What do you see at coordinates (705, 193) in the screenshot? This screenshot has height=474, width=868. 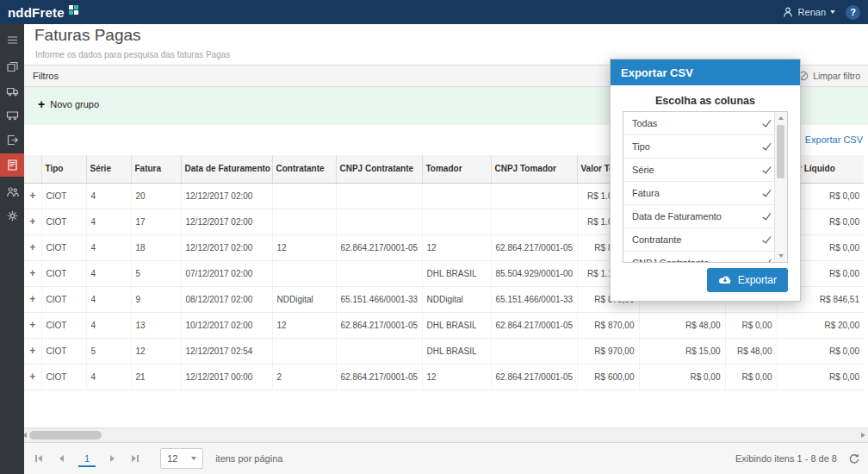 I see `export-option: Fatura` at bounding box center [705, 193].